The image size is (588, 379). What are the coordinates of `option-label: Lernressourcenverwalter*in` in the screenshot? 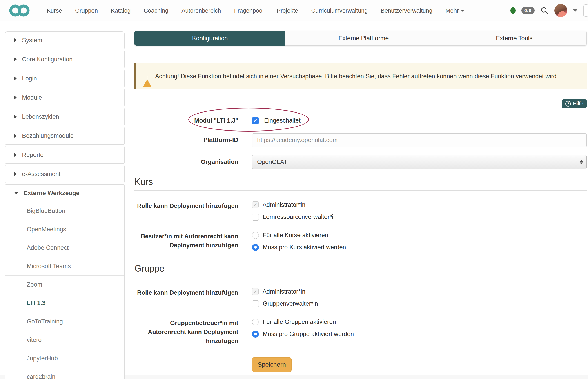 It's located at (300, 217).